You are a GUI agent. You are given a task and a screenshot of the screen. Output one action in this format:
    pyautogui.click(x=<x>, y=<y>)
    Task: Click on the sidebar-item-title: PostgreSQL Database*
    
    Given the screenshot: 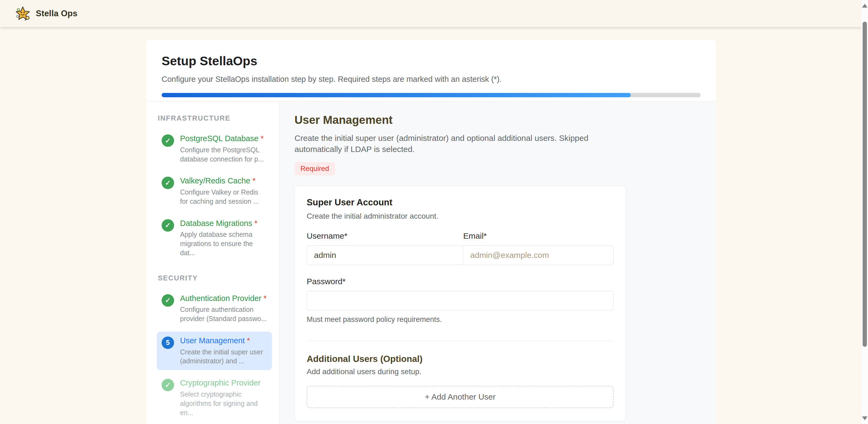 What is the action you would take?
    pyautogui.click(x=224, y=139)
    